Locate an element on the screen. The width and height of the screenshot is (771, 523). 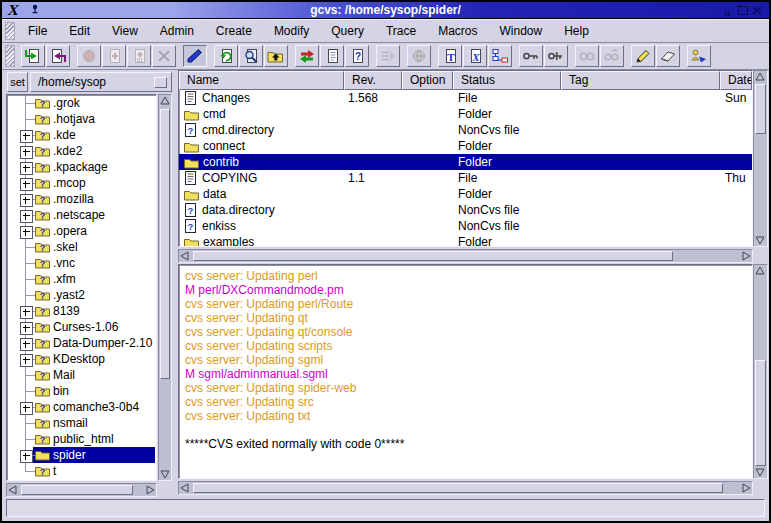
title-bar: X gcvs: /home/sysop/spider/ is located at coordinates (386, 10).